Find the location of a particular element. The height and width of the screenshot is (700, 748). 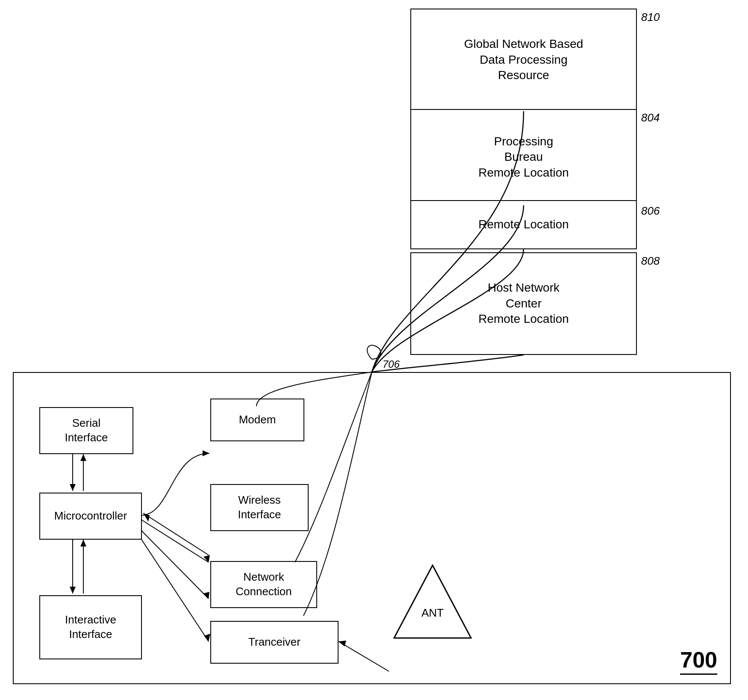

box-network-label: NetworkConnection is located at coordinates (264, 585).